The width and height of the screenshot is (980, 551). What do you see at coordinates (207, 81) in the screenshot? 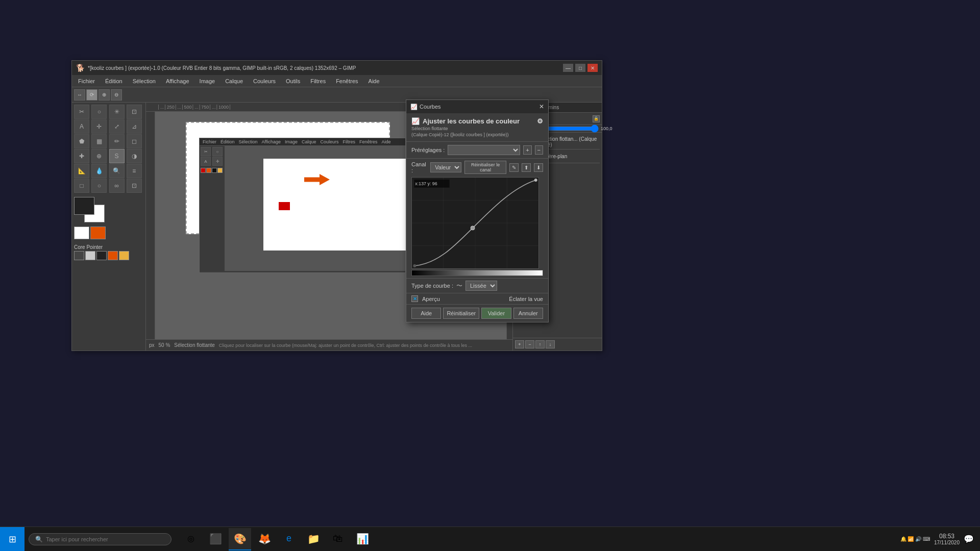
I see `menu-image: Image` at bounding box center [207, 81].